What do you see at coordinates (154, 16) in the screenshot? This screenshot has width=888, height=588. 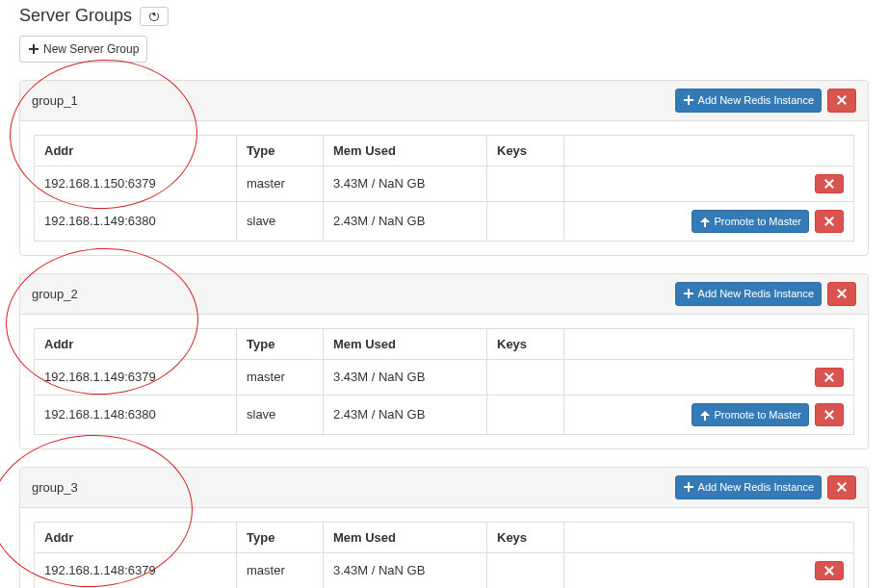 I see `refresh-button` at bounding box center [154, 16].